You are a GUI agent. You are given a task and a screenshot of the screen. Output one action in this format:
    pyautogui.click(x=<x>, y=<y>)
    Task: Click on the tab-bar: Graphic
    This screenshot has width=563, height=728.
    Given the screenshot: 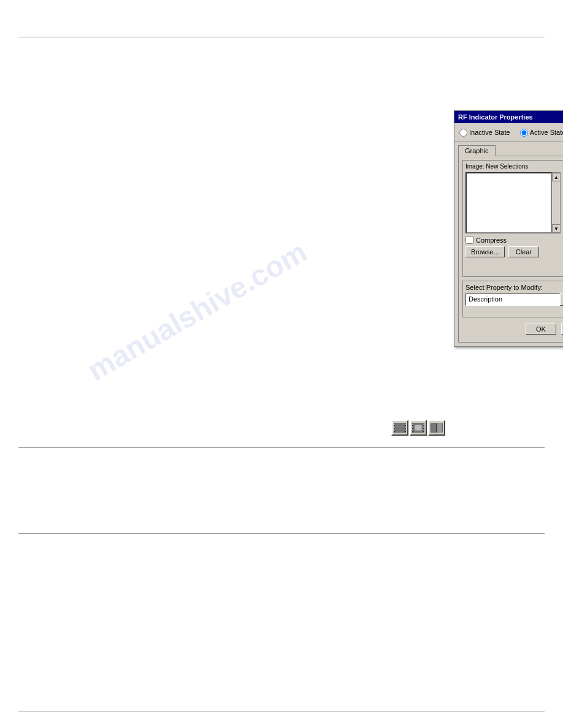 What is the action you would take?
    pyautogui.click(x=509, y=149)
    